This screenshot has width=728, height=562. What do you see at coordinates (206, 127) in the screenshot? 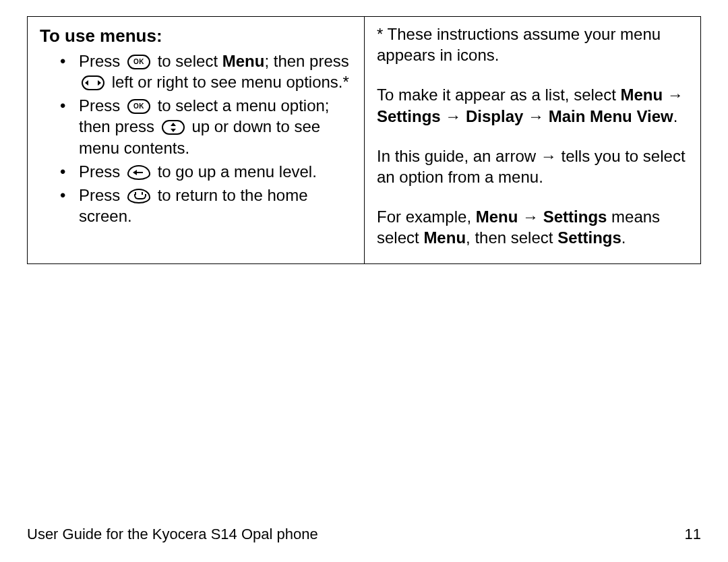
I see `list-item: Press to select a menu option; then pres…` at bounding box center [206, 127].